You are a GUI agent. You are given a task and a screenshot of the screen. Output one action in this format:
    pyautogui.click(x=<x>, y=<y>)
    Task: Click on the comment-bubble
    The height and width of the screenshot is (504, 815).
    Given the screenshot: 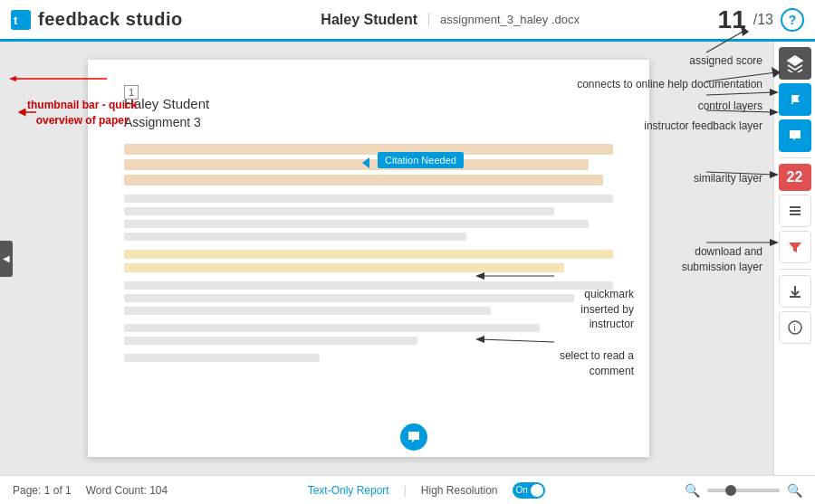 What is the action you would take?
    pyautogui.click(x=414, y=437)
    